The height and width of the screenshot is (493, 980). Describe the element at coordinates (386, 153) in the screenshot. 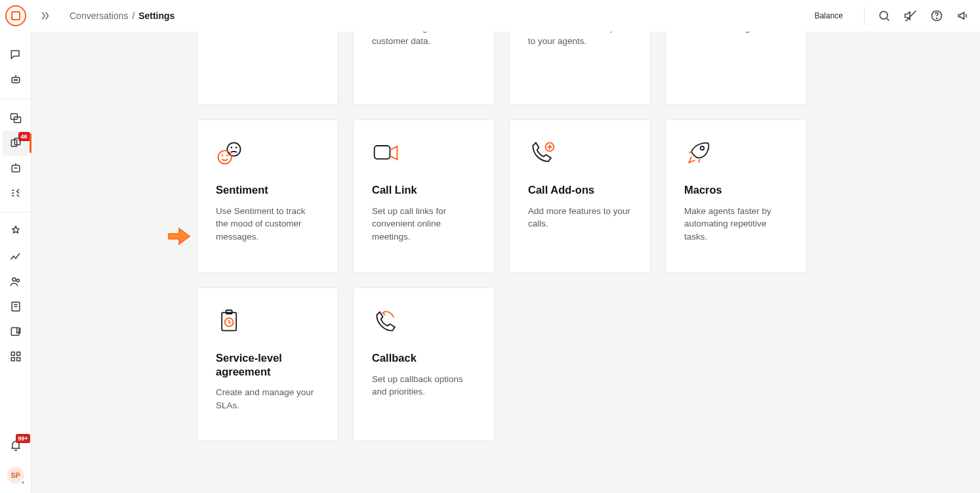

I see `video-icon` at that location.